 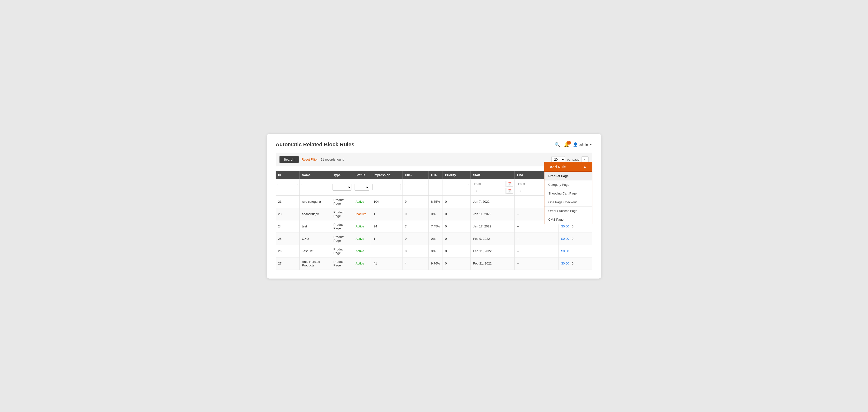 I want to click on cell-start: Feb 9, 2022, so click(x=493, y=239).